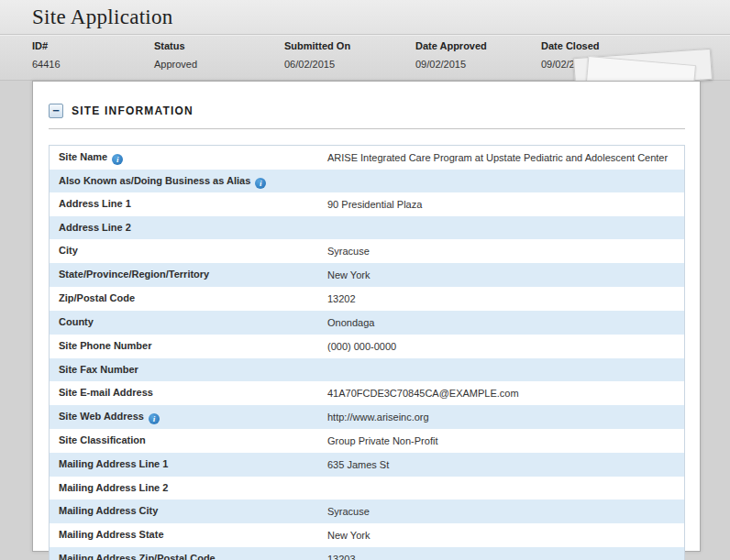 This screenshot has width=730, height=560. I want to click on table-row: State/Province/Region/Territory New York, so click(367, 275).